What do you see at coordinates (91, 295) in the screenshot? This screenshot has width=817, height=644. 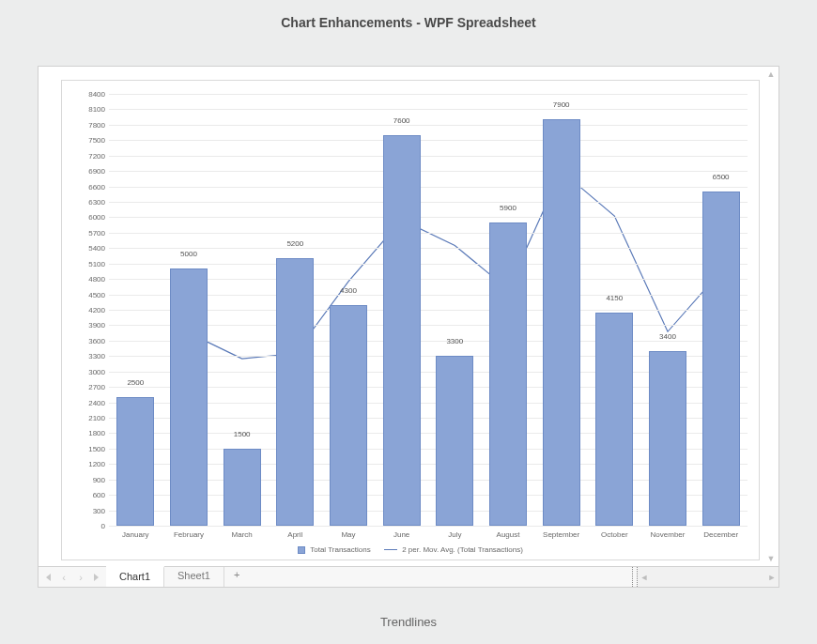 I see `y-tick-label: 4500` at bounding box center [91, 295].